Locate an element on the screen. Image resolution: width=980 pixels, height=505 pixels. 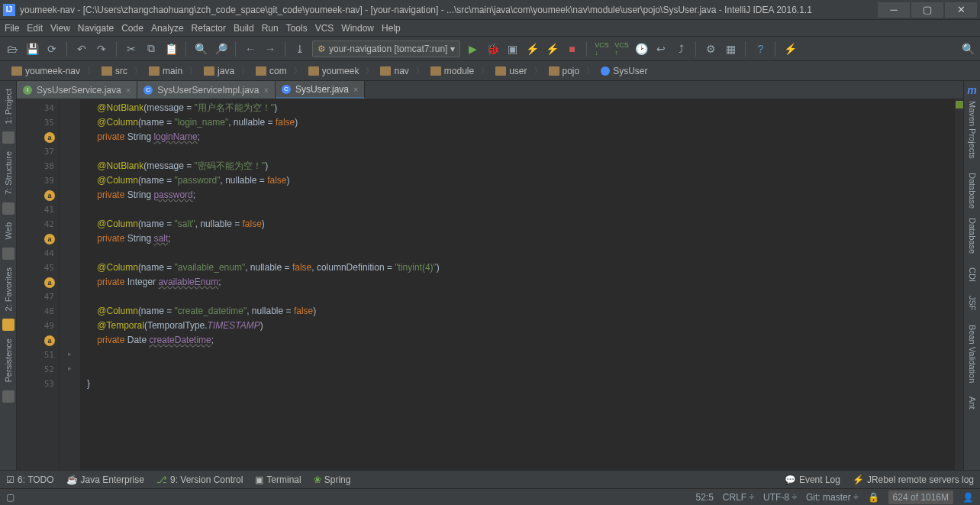
open-icon: 🗁 is located at coordinates (12, 49).